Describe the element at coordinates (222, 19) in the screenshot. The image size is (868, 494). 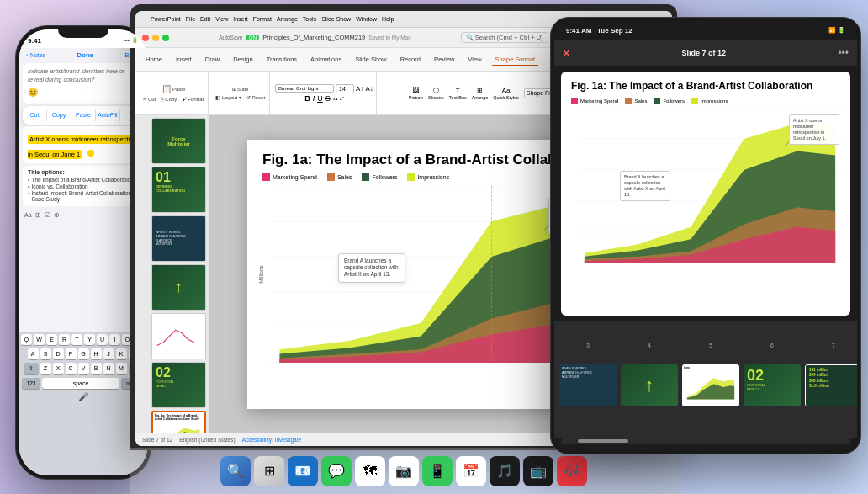
I see `view-menu: View` at that location.